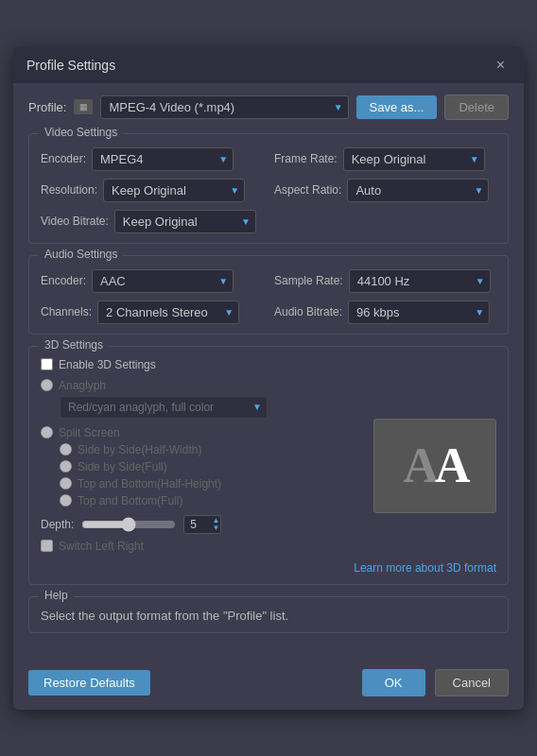 This screenshot has width=537, height=756. I want to click on encoder-select-wrapper: MPEG4 ▼, so click(163, 159).